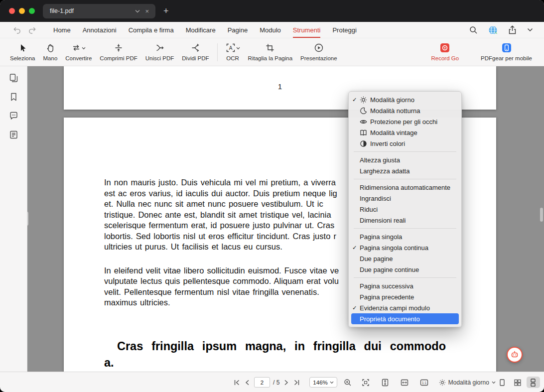 The image size is (544, 392). What do you see at coordinates (237, 383) in the screenshot?
I see `first-page-button` at bounding box center [237, 383].